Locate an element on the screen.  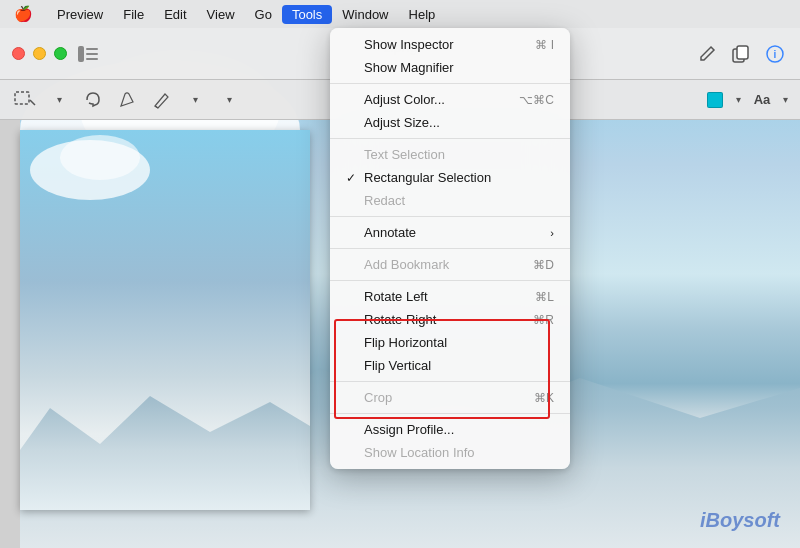
sep6 is located at coordinates (450, 382).